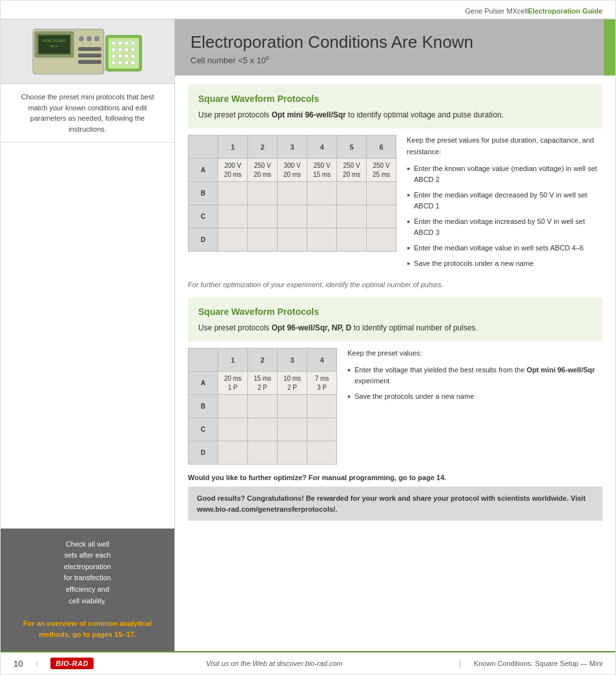 The image size is (616, 675). I want to click on title-section: Electroporation Conditions Are Known Cel…, so click(395, 48).